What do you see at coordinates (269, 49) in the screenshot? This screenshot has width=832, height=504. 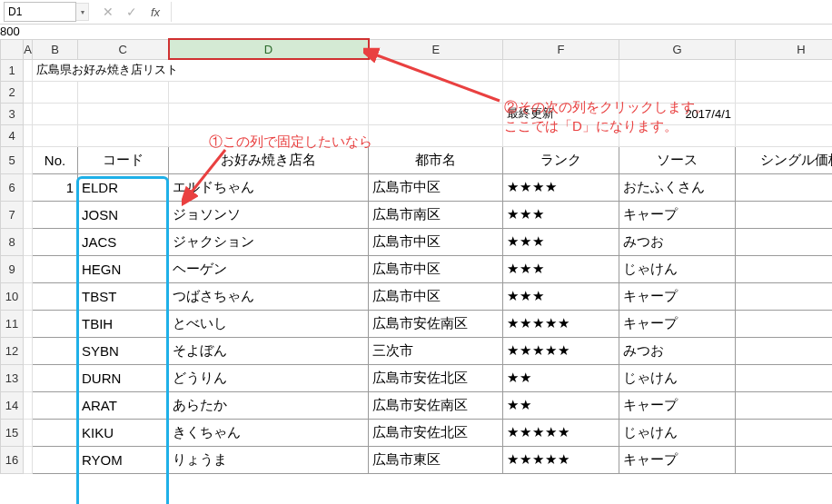 I see `col-header-D: D` at bounding box center [269, 49].